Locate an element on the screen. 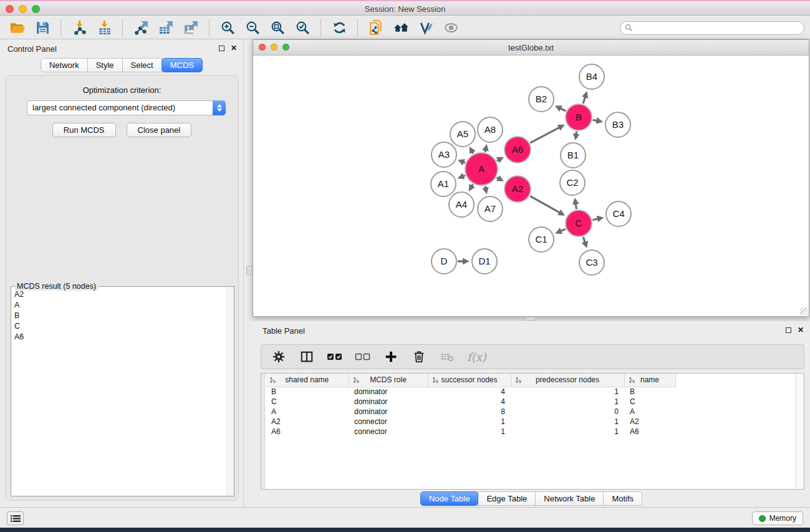 The image size is (810, 532). apply-layout-icon is located at coordinates (339, 28).